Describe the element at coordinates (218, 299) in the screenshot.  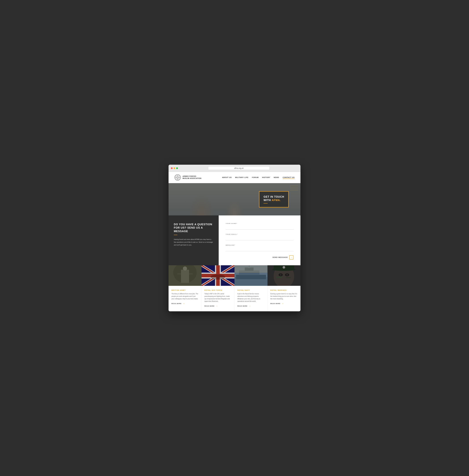
I see `card-royal-air-force: ROYAL AIR FORCE Today's RAF is the UK's …` at that location.